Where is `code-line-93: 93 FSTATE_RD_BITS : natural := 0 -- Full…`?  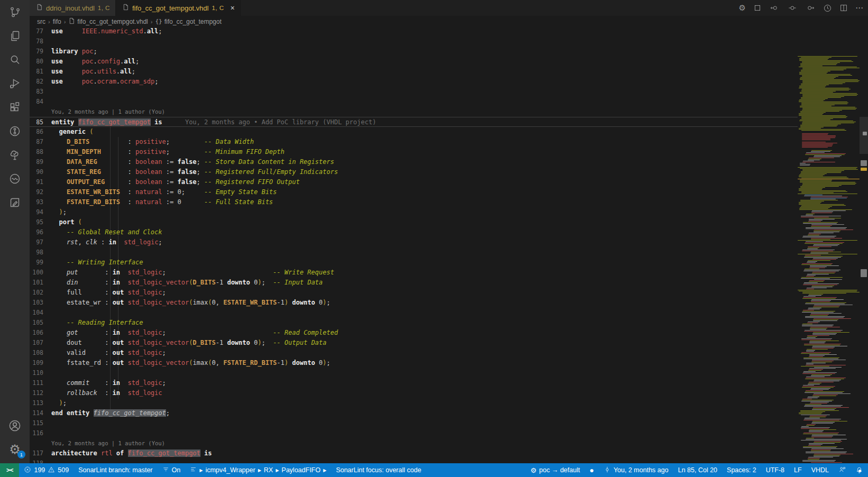
code-line-93: 93 FSTATE_RD_BITS : natural := 0 -- Full… is located at coordinates (414, 202).